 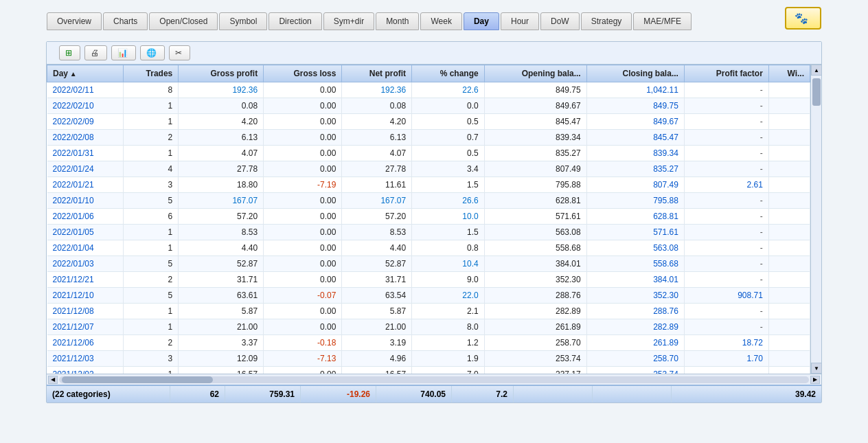 What do you see at coordinates (303, 74) in the screenshot?
I see `col-gross-loss: Gross loss` at bounding box center [303, 74].